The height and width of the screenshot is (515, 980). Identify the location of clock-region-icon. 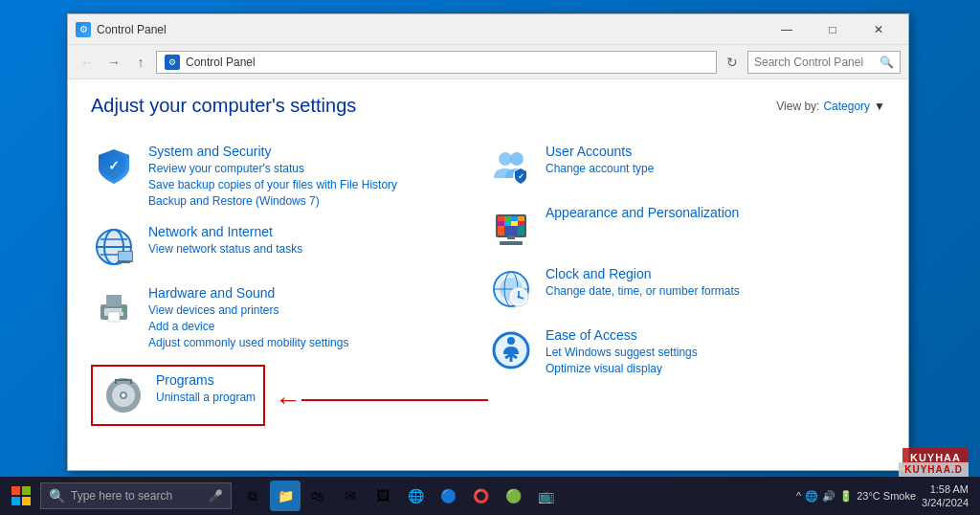
(511, 289).